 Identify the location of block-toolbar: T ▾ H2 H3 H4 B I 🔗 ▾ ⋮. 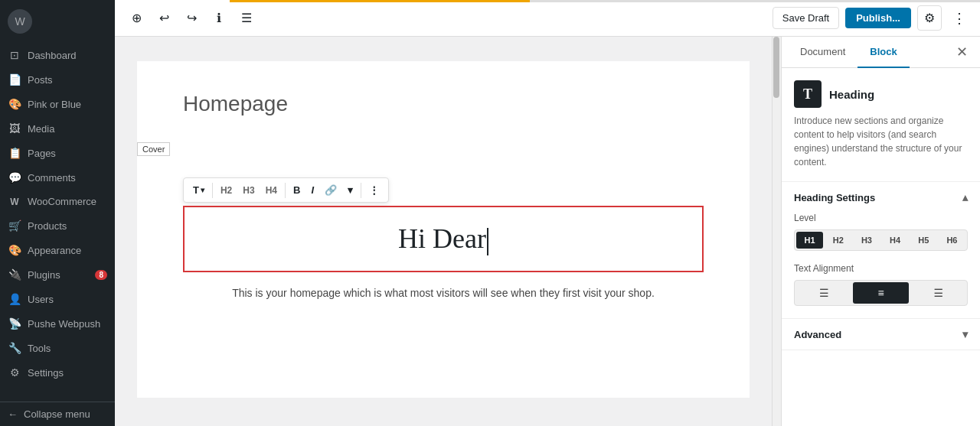
(286, 190).